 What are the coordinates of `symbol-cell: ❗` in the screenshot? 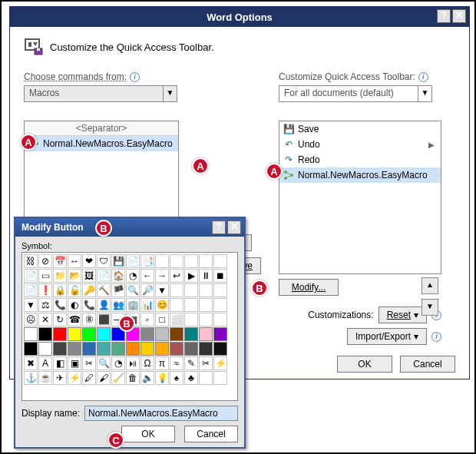 It's located at (45, 290).